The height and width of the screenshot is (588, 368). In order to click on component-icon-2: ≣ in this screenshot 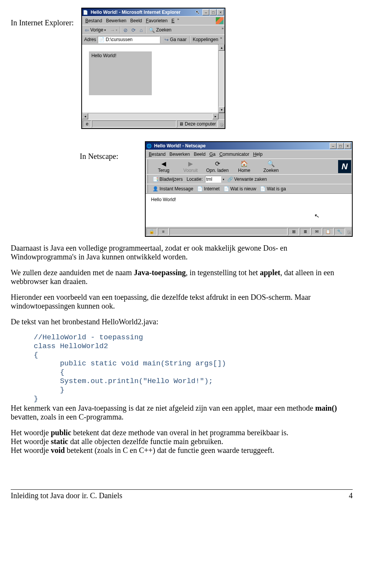, I will do `click(305, 232)`.